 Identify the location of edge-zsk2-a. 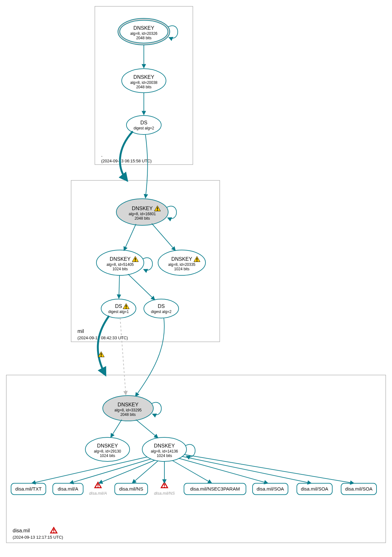
(110, 471).